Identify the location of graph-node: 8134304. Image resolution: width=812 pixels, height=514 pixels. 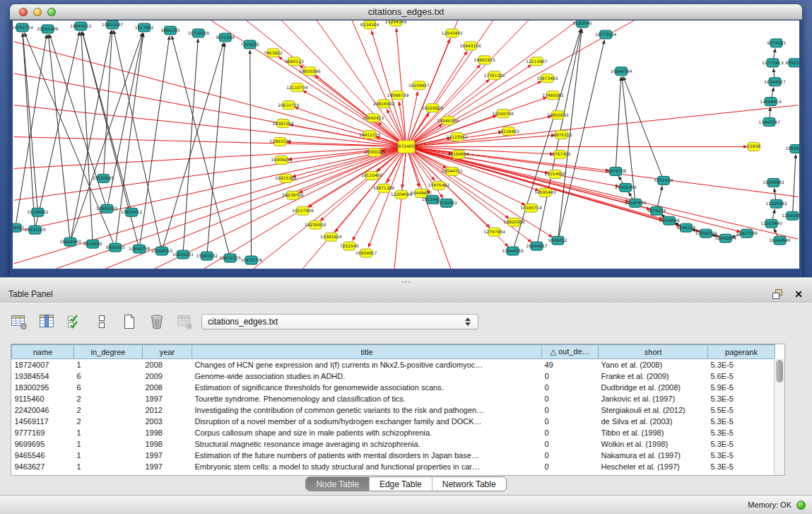
(370, 25).